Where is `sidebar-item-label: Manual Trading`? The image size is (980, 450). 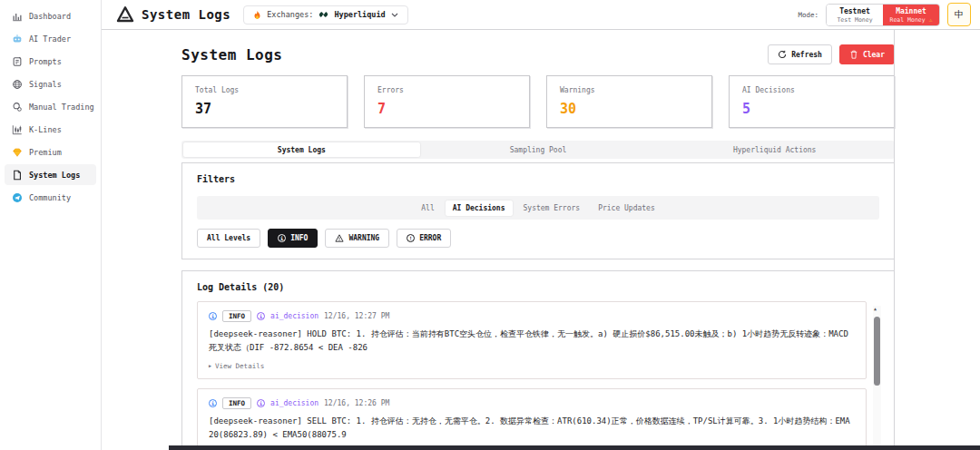
sidebar-item-label: Manual Trading is located at coordinates (62, 107).